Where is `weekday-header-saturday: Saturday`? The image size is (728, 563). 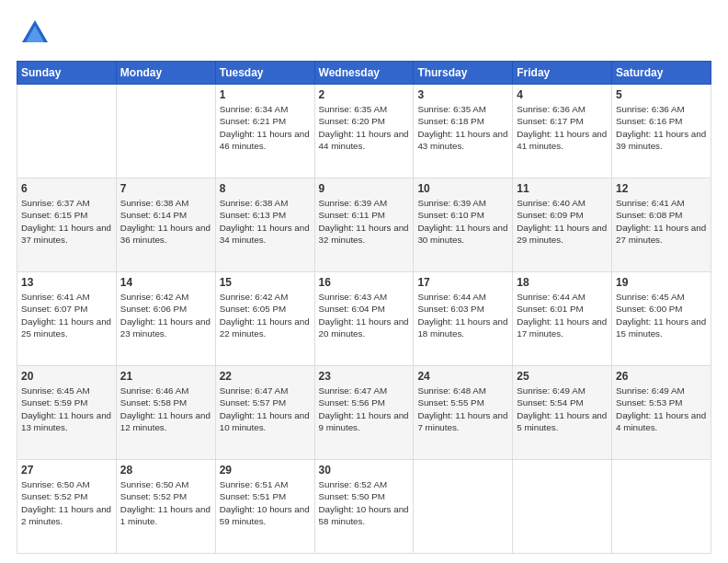 weekday-header-saturday: Saturday is located at coordinates (662, 74).